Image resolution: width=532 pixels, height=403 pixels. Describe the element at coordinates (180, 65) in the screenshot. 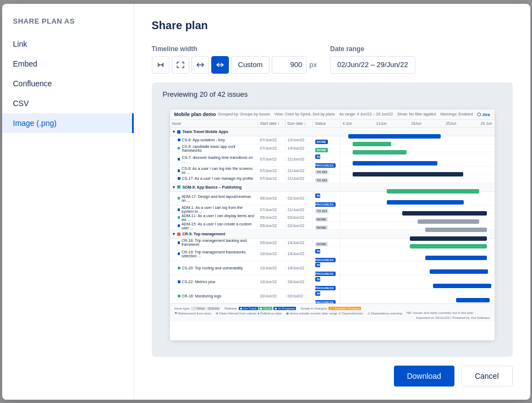

I see `fit-screen-icon` at that location.